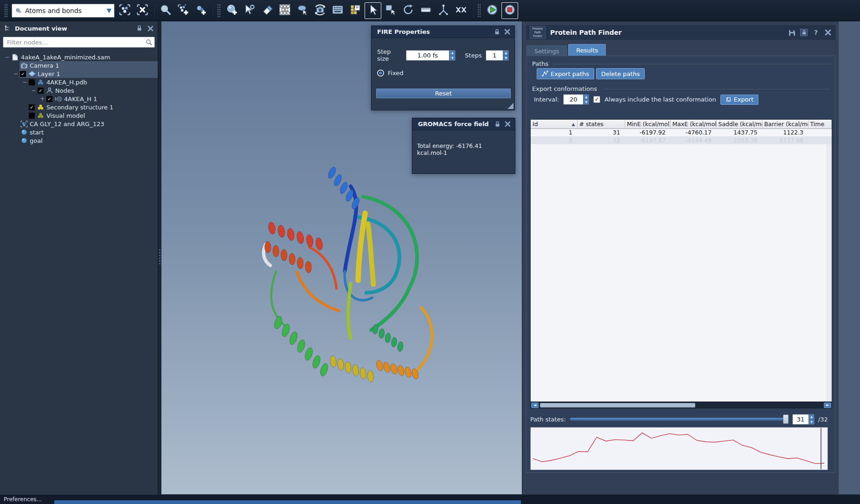 This screenshot has height=504, width=860. What do you see at coordinates (79, 115) in the screenshot?
I see `tree-item-visual-model: Visual model` at bounding box center [79, 115].